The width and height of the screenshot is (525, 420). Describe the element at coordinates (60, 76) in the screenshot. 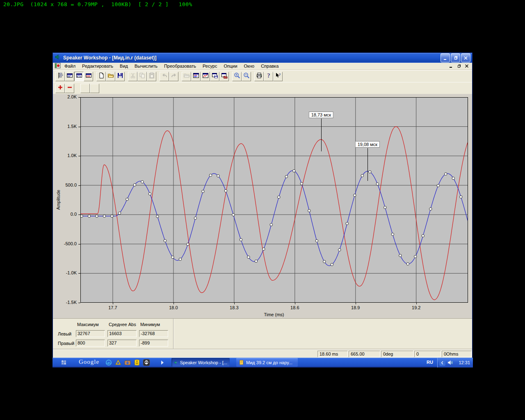

I see `notebook-view-button` at that location.